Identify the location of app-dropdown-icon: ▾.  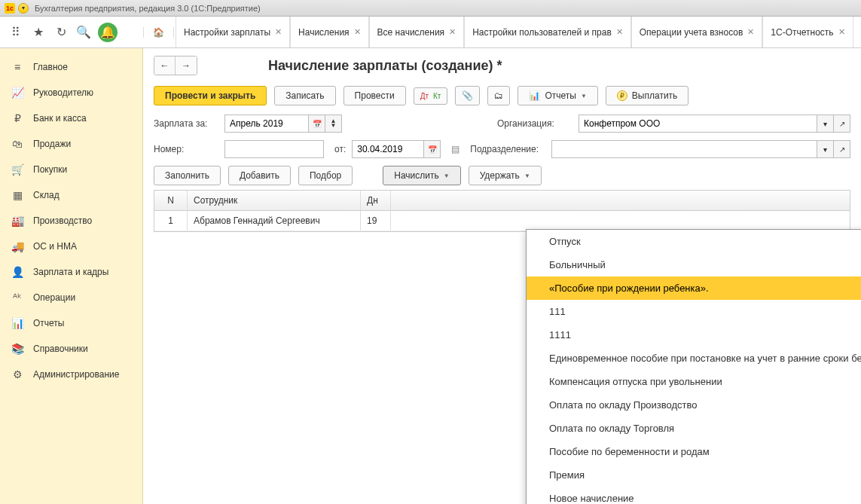
(23, 8).